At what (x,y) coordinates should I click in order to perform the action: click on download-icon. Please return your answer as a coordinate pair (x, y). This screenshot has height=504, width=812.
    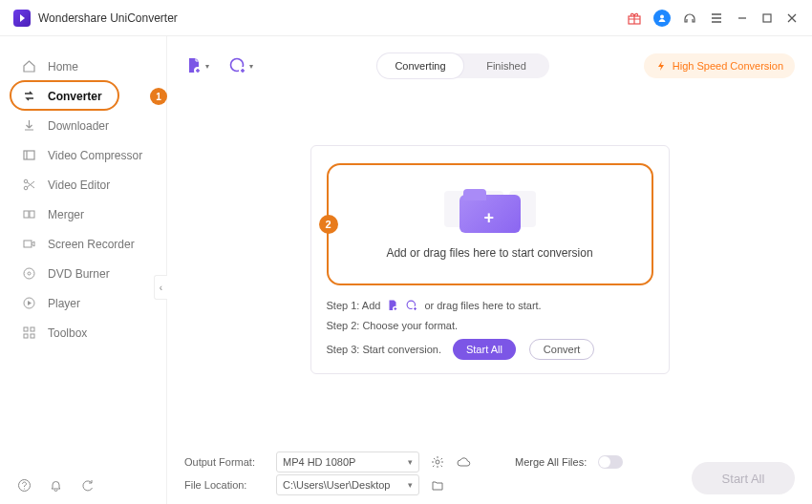
    Looking at the image, I should click on (29, 126).